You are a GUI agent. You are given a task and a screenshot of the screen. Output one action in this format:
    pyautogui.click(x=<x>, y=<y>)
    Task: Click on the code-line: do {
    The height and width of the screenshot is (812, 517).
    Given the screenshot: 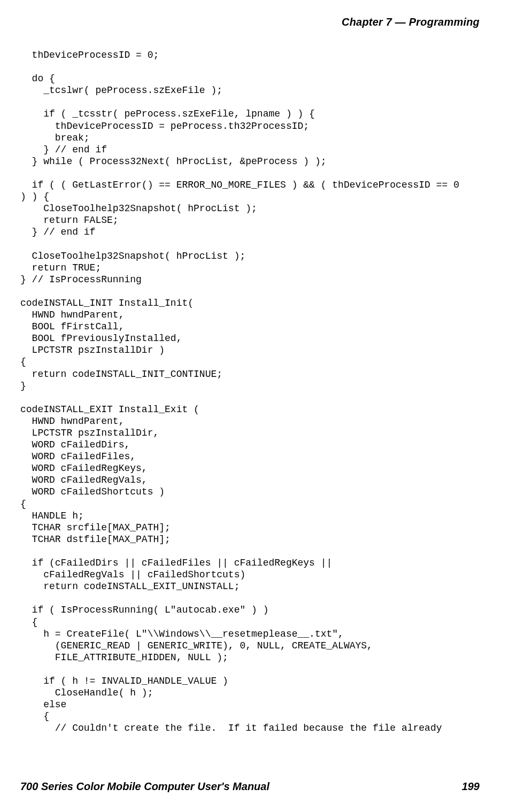 What is the action you would take?
    pyautogui.click(x=37, y=79)
    